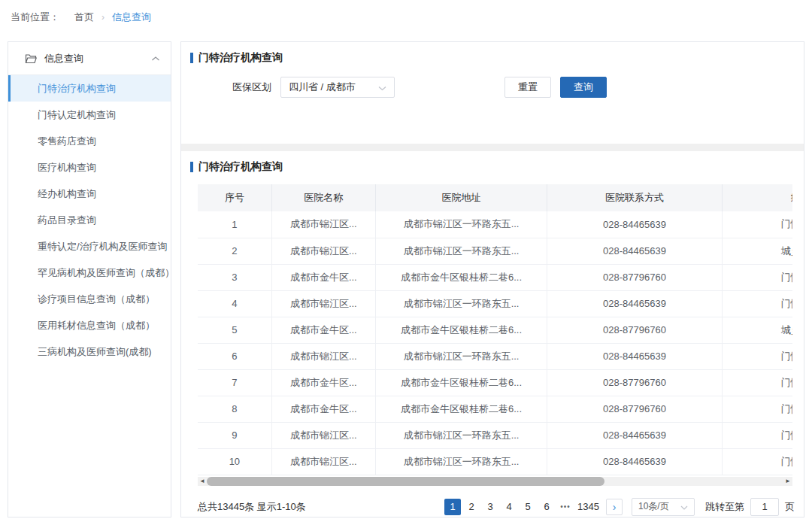 The width and height of the screenshot is (812, 519). I want to click on query-form: 医保区划 四川省 / 成都市 重置 查询, so click(518, 87).